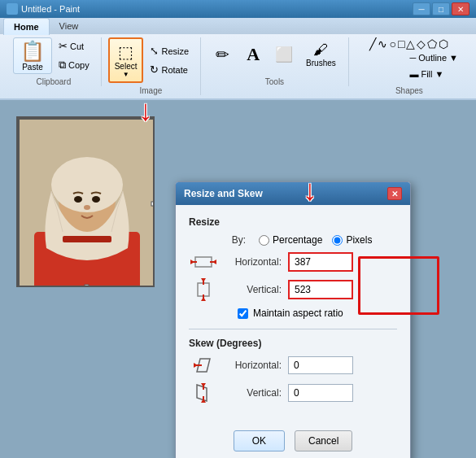  Describe the element at coordinates (238, 67) in the screenshot. I see `ribbon-content: 📋 Paste ✂ Cut ⧉ Copy Clipboard` at that location.